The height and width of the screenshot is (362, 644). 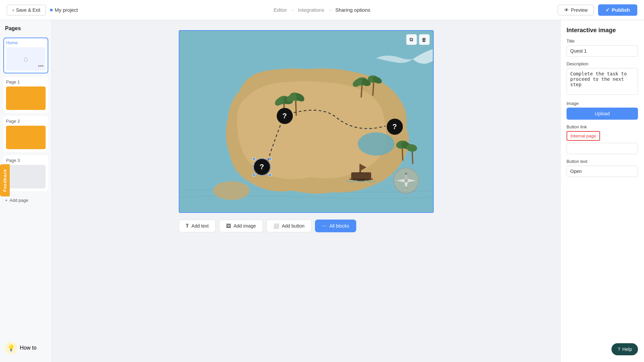 What do you see at coordinates (26, 95) in the screenshot?
I see `page-thumb-1: Page 1` at bounding box center [26, 95].